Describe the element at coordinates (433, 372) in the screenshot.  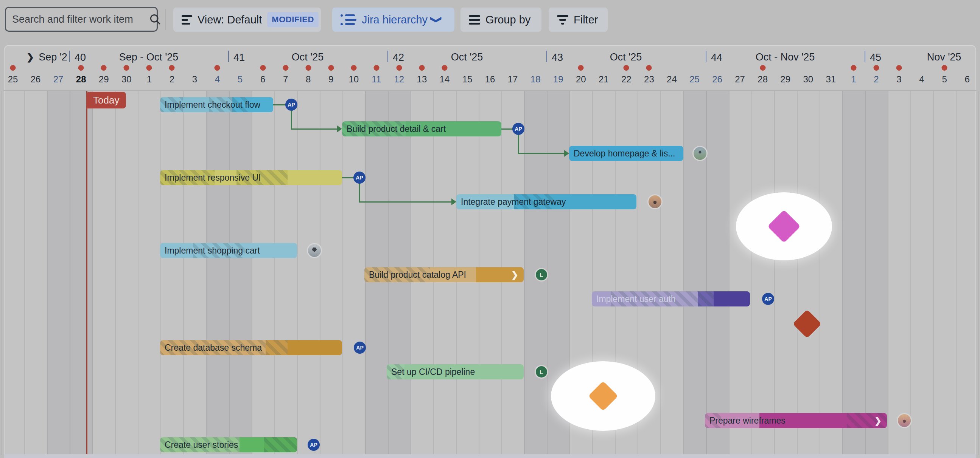
I see `task-label: Set up CI/CD pipeline` at that location.